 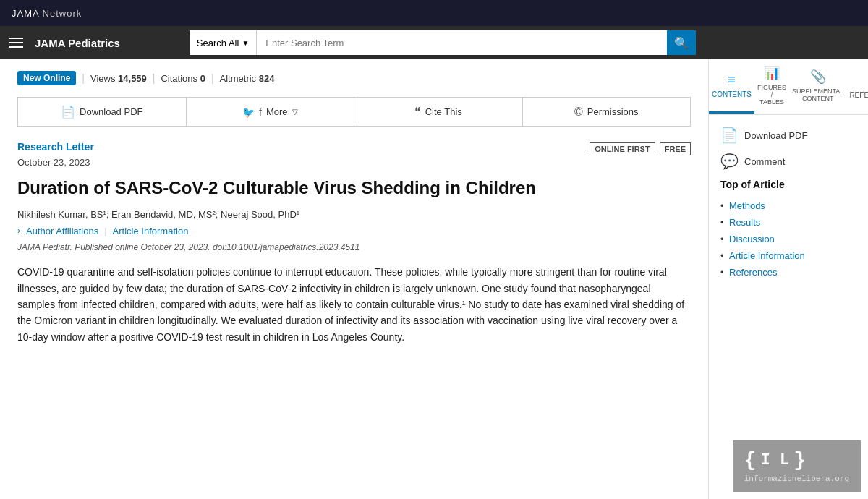 I want to click on cite-this-label: Cite This, so click(x=444, y=111).